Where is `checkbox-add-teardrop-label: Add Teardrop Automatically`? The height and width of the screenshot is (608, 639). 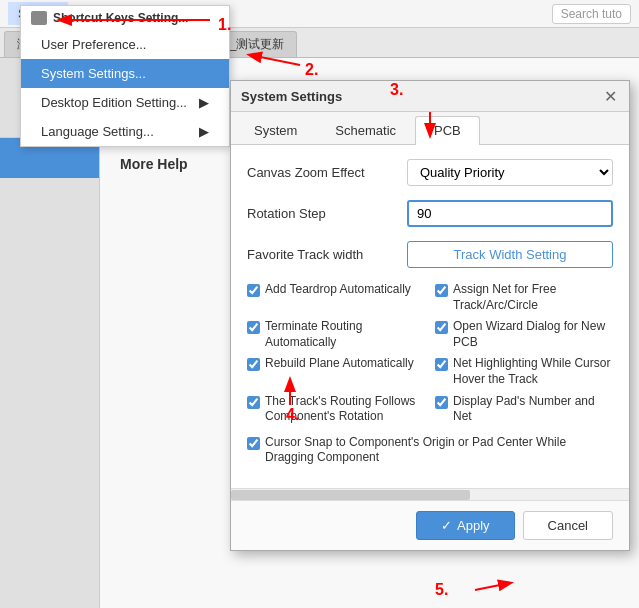
checkbox-add-teardrop-label: Add Teardrop Automatically is located at coordinates (338, 290).